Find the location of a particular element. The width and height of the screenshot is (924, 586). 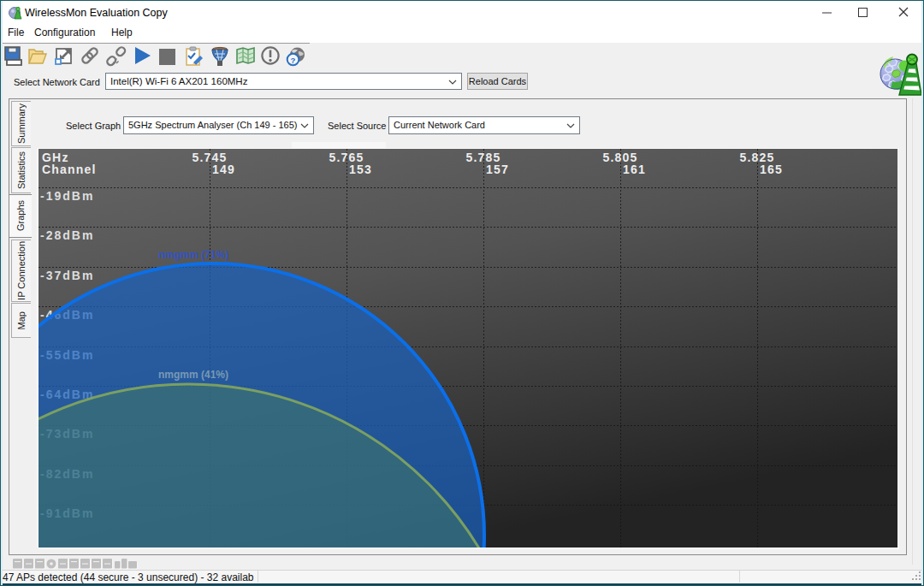

svg-text: 157 is located at coordinates (498, 169).